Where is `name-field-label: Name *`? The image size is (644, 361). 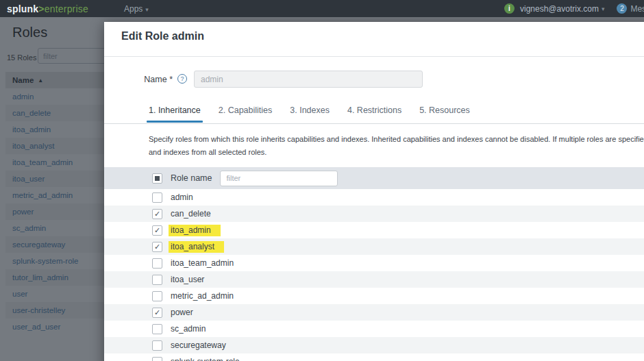
name-field-label: Name * is located at coordinates (138, 79).